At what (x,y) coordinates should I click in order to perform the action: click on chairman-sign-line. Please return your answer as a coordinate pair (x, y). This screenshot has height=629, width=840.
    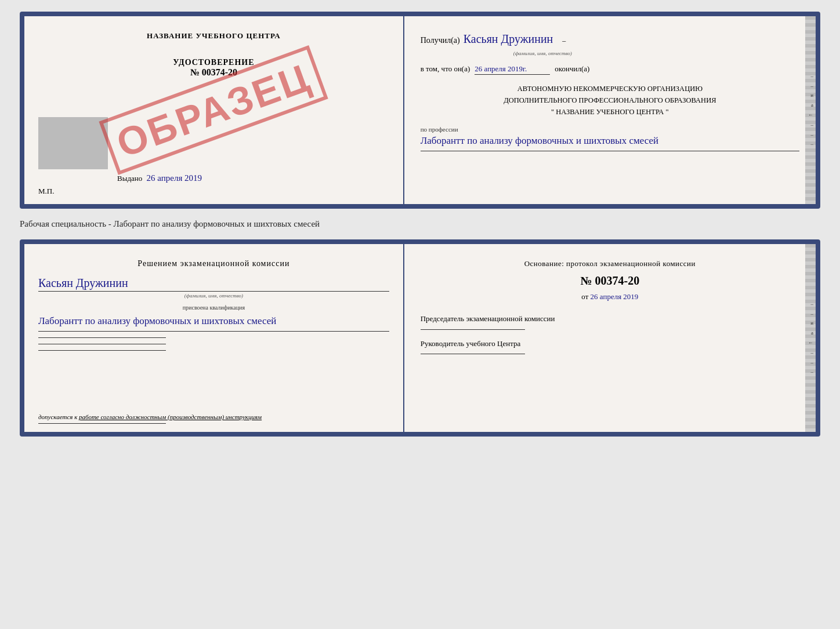
    Looking at the image, I should click on (473, 329).